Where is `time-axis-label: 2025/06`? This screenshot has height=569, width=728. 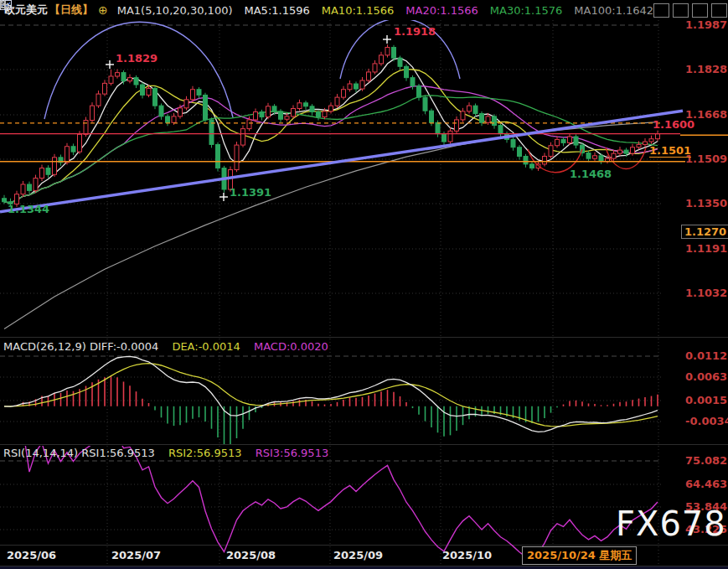 time-axis-label: 2025/06 is located at coordinates (32, 555).